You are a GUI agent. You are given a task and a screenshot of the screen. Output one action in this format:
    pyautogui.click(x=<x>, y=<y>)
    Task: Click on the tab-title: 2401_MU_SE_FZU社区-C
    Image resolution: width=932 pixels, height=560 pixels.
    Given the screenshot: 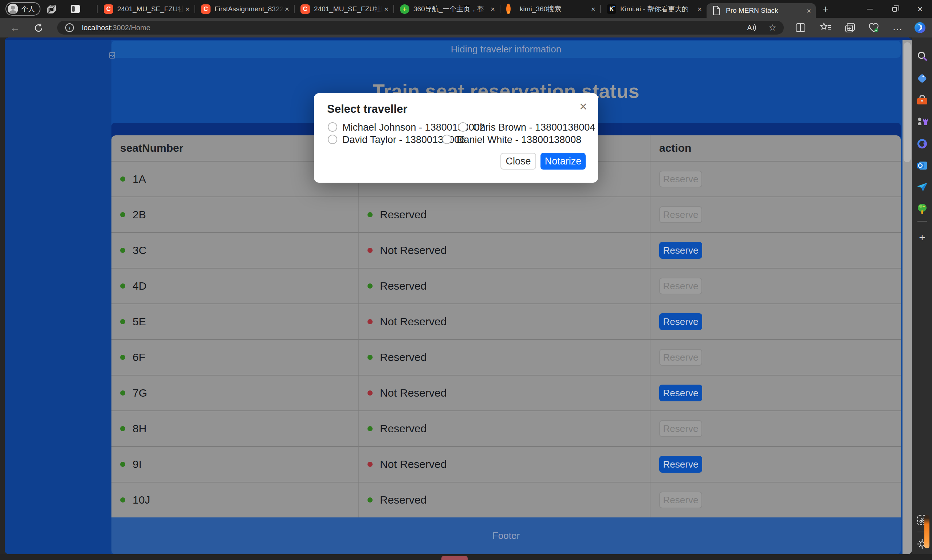 What is the action you would take?
    pyautogui.click(x=348, y=9)
    